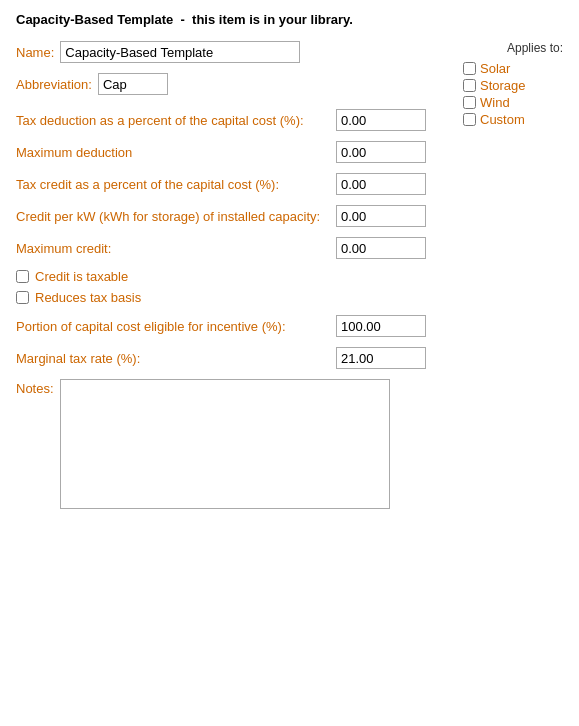 The height and width of the screenshot is (726, 579). Describe the element at coordinates (495, 68) in the screenshot. I see `solar-label: Solar` at that location.